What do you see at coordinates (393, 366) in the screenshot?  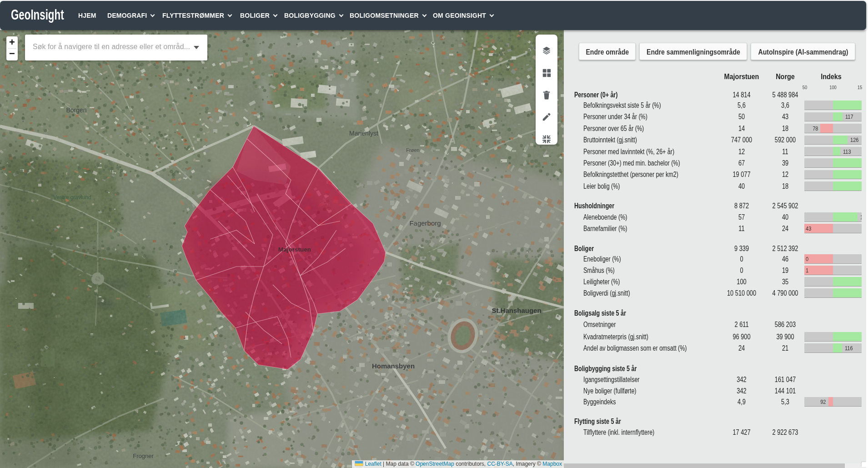 I see `svg-text: Homansbyen` at bounding box center [393, 366].